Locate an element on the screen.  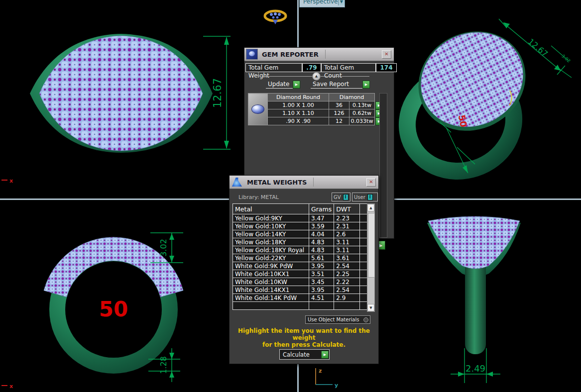
dim-label-1-28: 1.28 is located at coordinates (163, 365).